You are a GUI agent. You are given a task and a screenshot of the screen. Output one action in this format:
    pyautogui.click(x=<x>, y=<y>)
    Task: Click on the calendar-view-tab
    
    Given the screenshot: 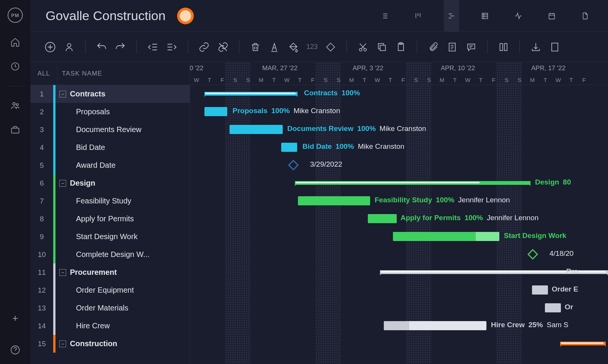 What is the action you would take?
    pyautogui.click(x=552, y=16)
    